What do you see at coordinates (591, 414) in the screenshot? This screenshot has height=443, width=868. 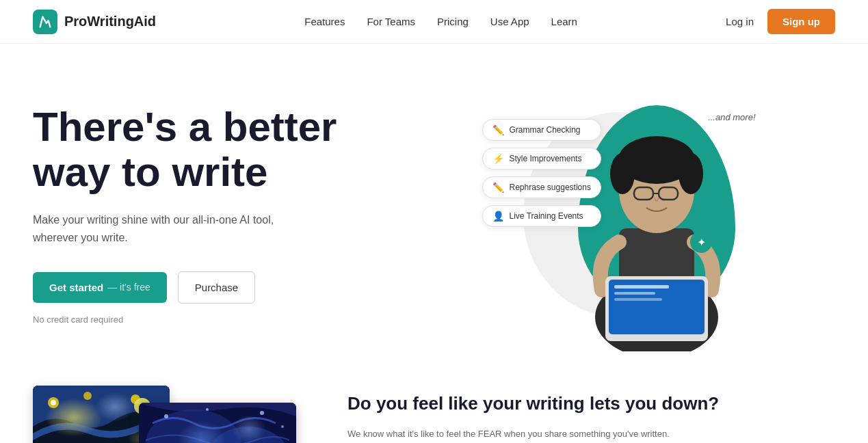 I see `second-right: Do you feel like your writing lets you d…` at bounding box center [591, 414].